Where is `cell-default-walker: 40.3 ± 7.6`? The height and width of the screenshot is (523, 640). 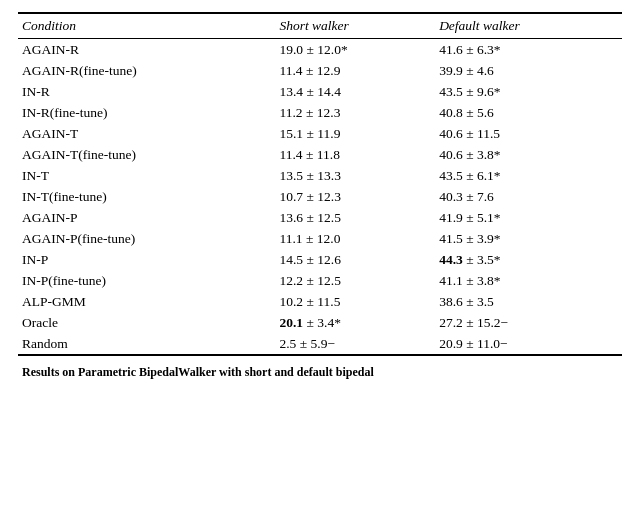 cell-default-walker: 40.3 ± 7.6 is located at coordinates (530, 196).